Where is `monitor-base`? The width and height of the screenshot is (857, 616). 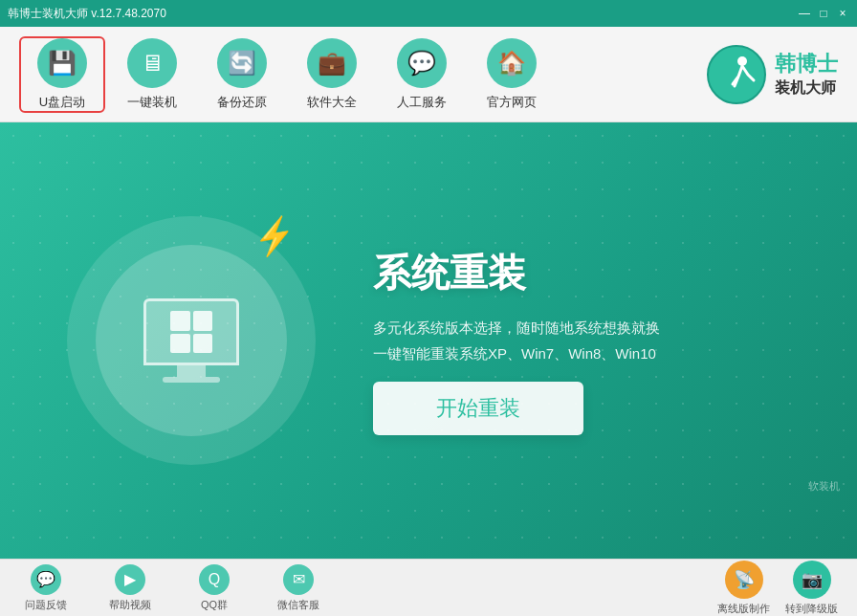
monitor-base is located at coordinates (191, 380).